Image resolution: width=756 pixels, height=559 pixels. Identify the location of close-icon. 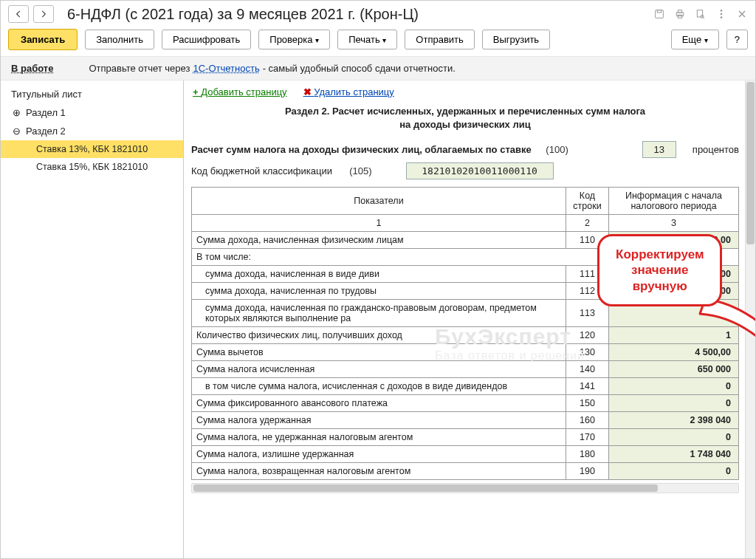
(742, 14).